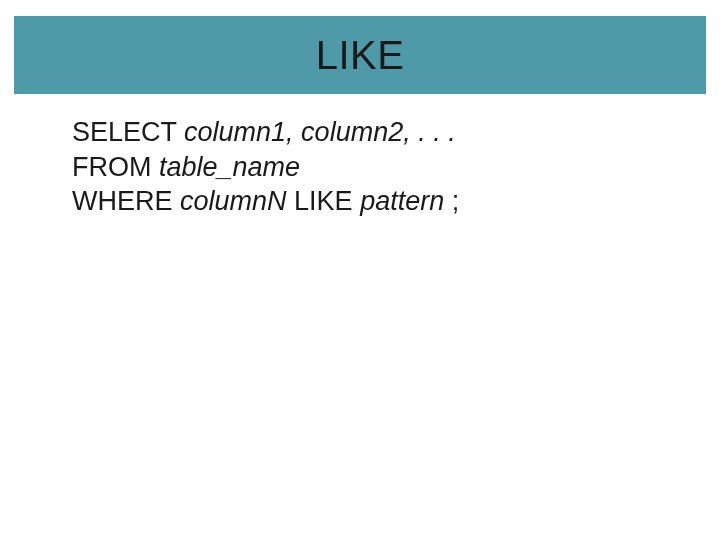  What do you see at coordinates (234, 201) in the screenshot?
I see `column-n-placeholder: columnN` at bounding box center [234, 201].